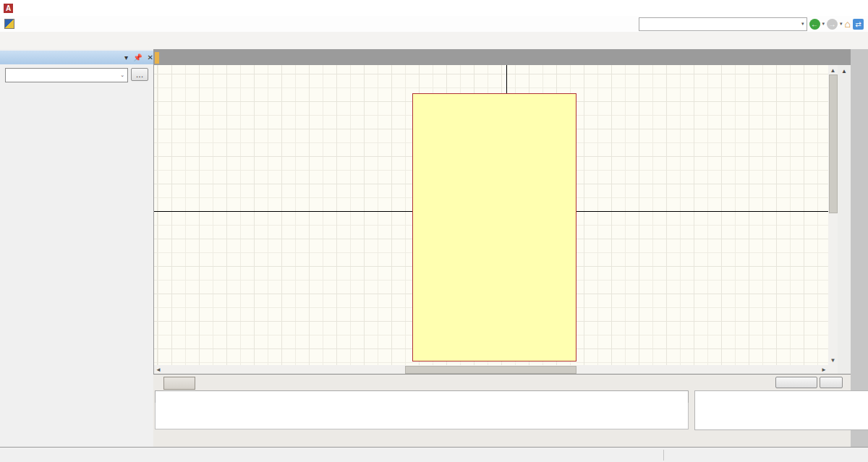 The width and height of the screenshot is (868, 462). Describe the element at coordinates (502, 411) in the screenshot. I see `editor-panel: ▲` at that location.